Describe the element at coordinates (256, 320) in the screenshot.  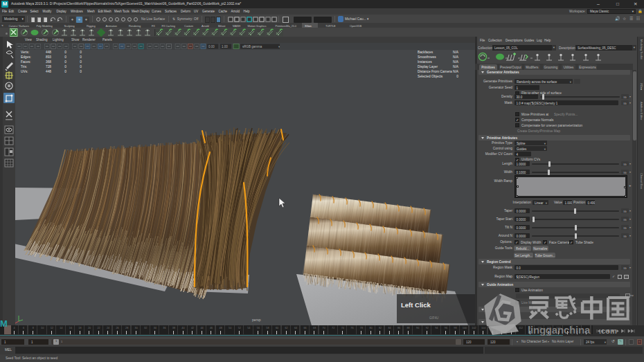
I see `svg-text: persp` at that location.